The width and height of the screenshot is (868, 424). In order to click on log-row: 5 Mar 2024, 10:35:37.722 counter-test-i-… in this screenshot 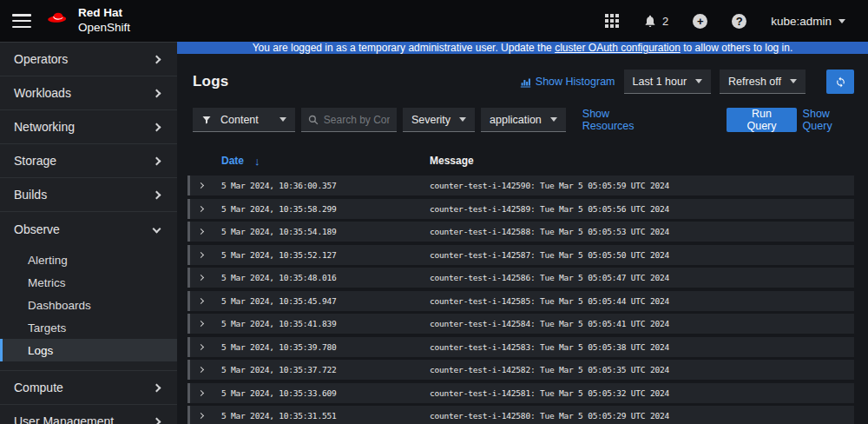, I will do `click(521, 370)`.